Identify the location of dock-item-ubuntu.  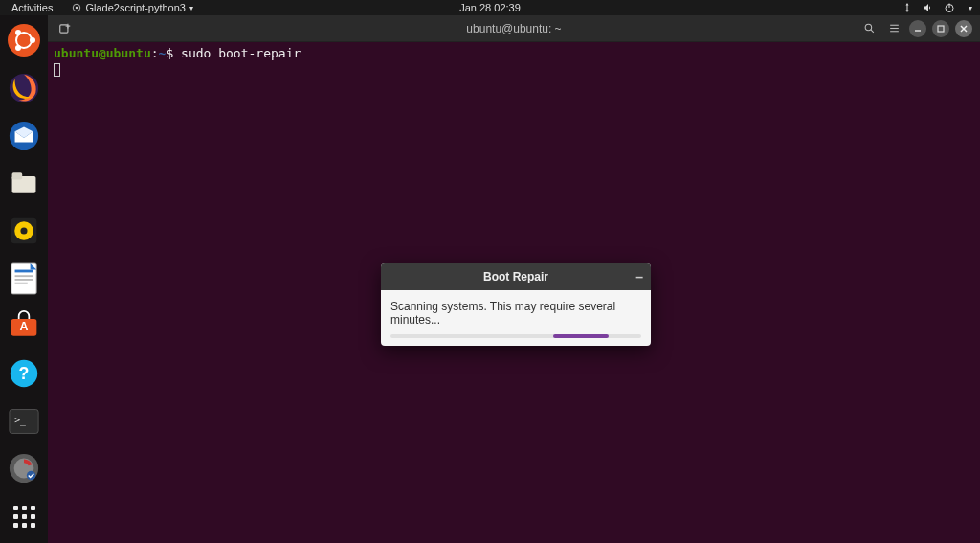
(24, 40).